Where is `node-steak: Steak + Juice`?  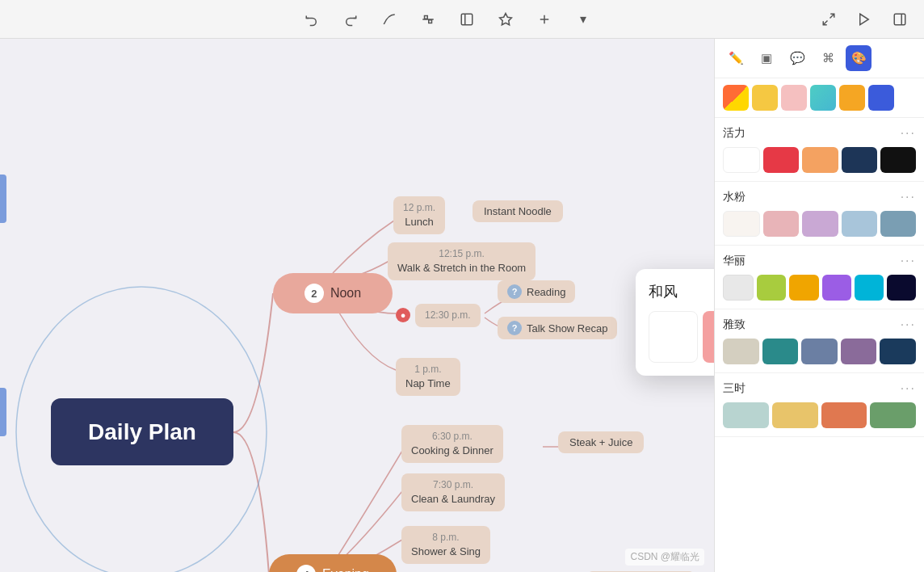 node-steak: Steak + Juice is located at coordinates (601, 443).